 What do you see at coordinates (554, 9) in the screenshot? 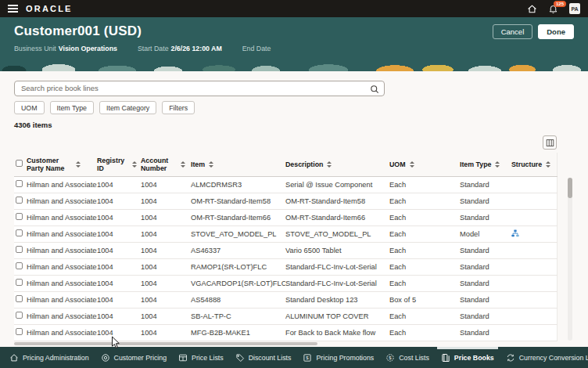
I see `notifications-bell-icon: 125` at bounding box center [554, 9].